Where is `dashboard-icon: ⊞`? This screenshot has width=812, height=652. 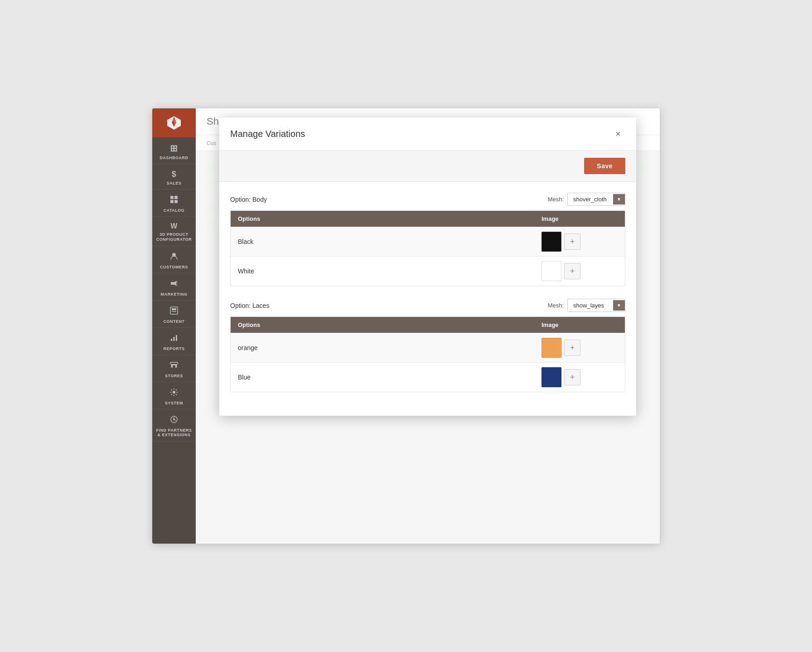
dashboard-icon: ⊞ is located at coordinates (174, 148).